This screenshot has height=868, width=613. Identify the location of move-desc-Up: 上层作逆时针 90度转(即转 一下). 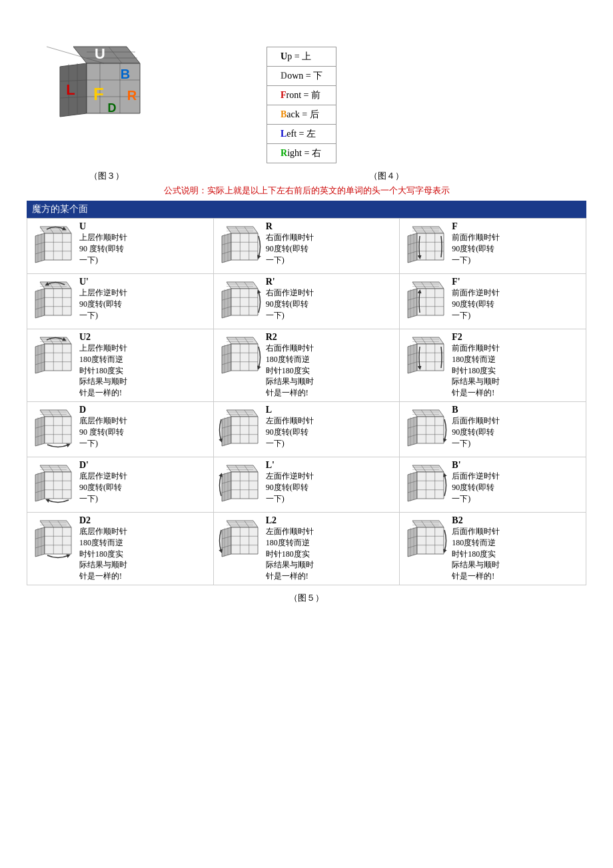
(103, 304).